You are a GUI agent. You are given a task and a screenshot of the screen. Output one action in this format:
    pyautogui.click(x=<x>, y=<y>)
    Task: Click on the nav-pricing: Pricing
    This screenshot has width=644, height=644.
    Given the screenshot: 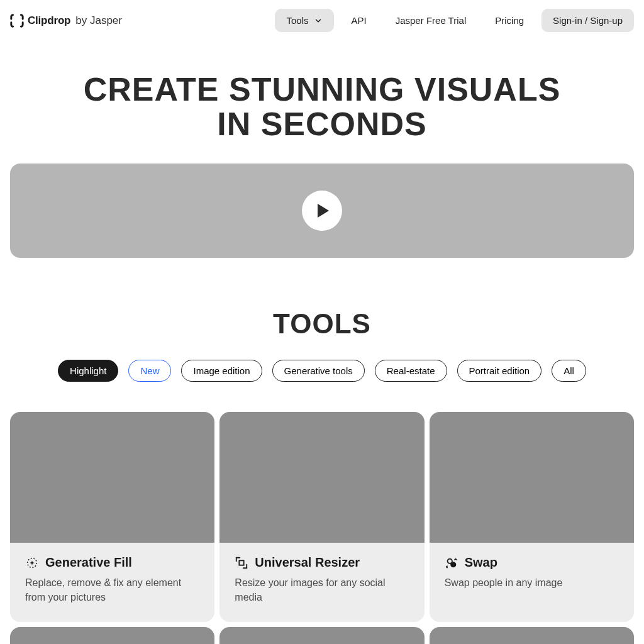 What is the action you would take?
    pyautogui.click(x=509, y=20)
    